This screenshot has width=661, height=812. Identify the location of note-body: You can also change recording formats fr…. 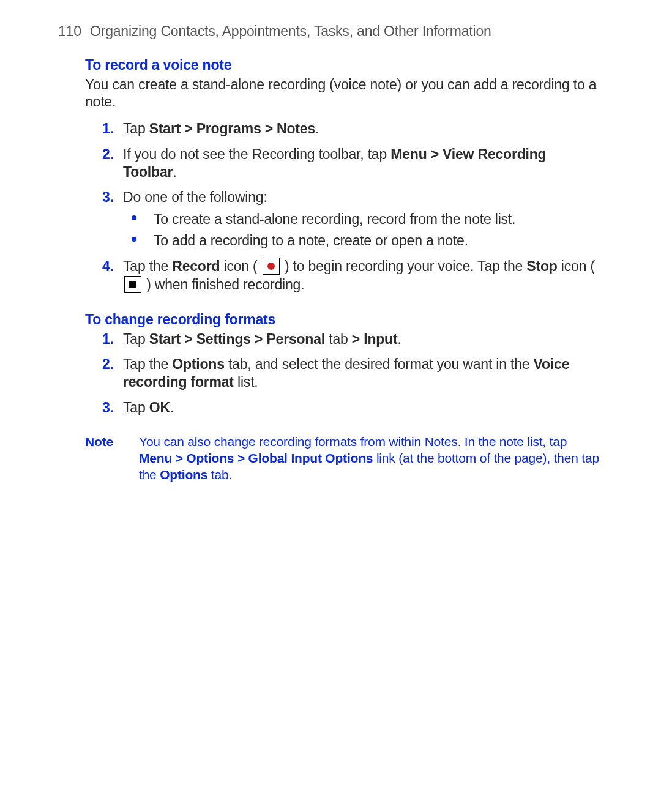
(371, 459).